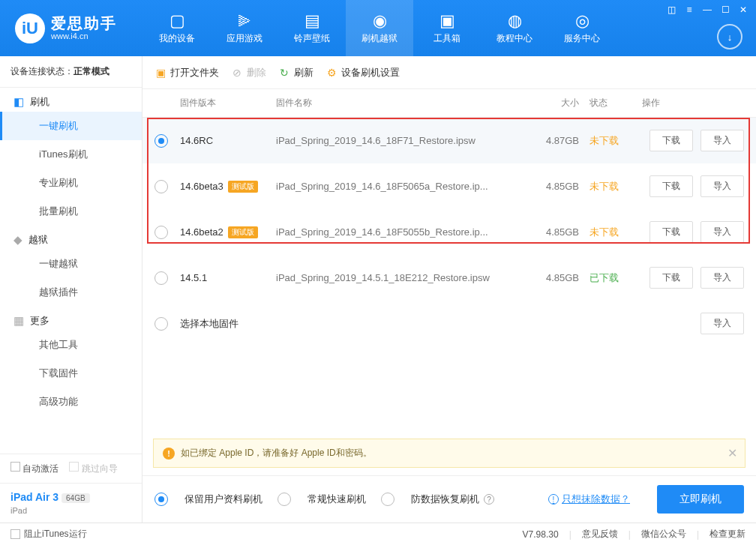 The height and width of the screenshot is (545, 756). I want to click on nav-flash: ◉刷机越狱, so click(380, 28).